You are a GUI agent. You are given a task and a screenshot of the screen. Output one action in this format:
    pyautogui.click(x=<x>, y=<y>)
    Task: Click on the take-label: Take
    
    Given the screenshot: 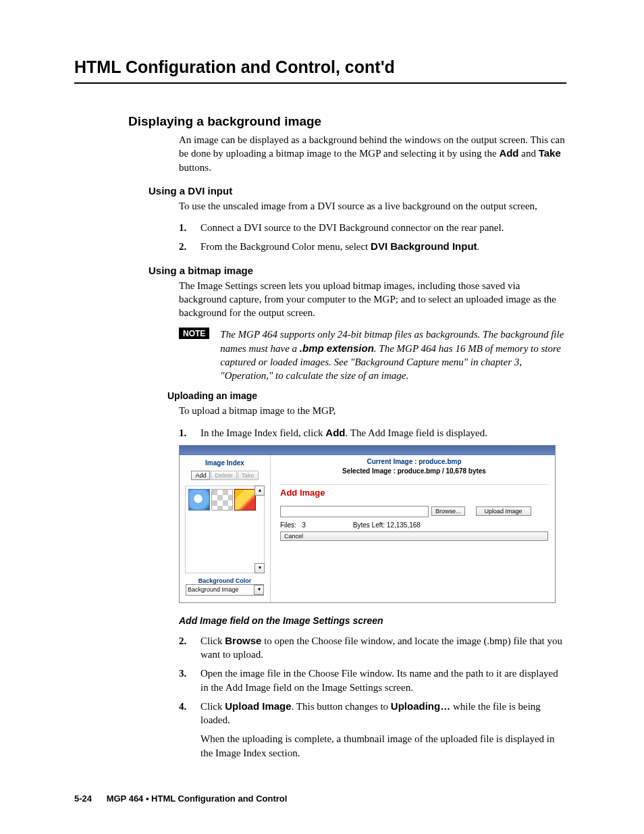 What is the action you would take?
    pyautogui.click(x=549, y=153)
    